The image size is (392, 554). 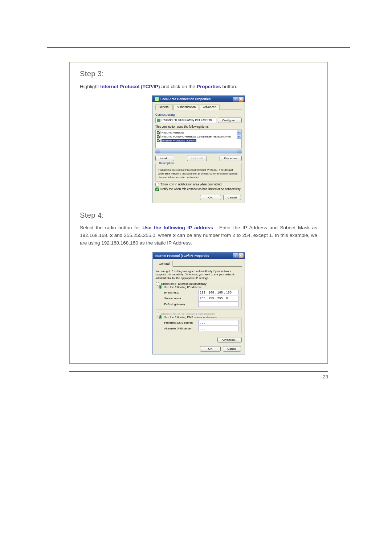 I want to click on install-button: Install..., so click(x=165, y=158).